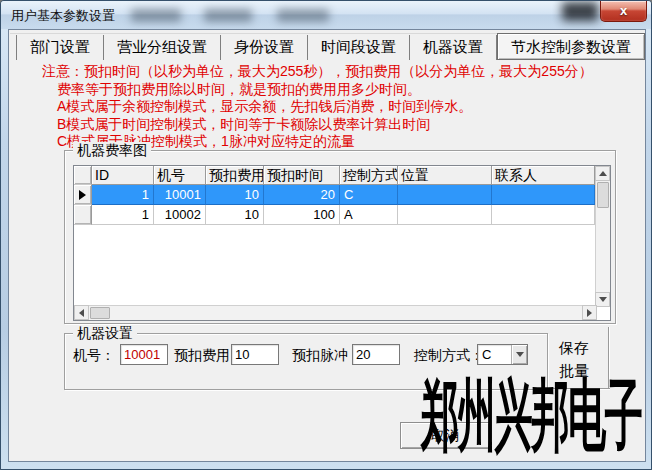  I want to click on row-arrow-icon, so click(82, 195).